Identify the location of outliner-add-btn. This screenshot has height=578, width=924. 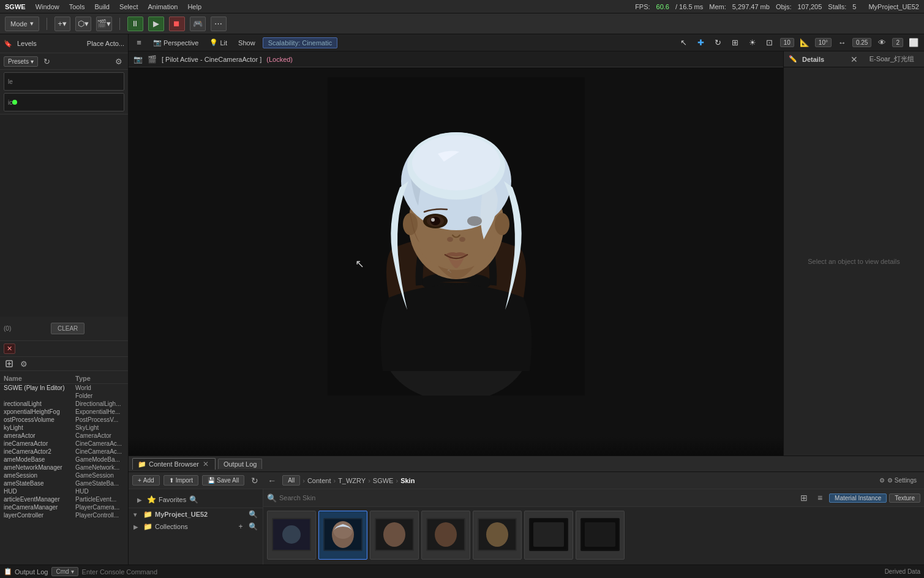
(9, 364).